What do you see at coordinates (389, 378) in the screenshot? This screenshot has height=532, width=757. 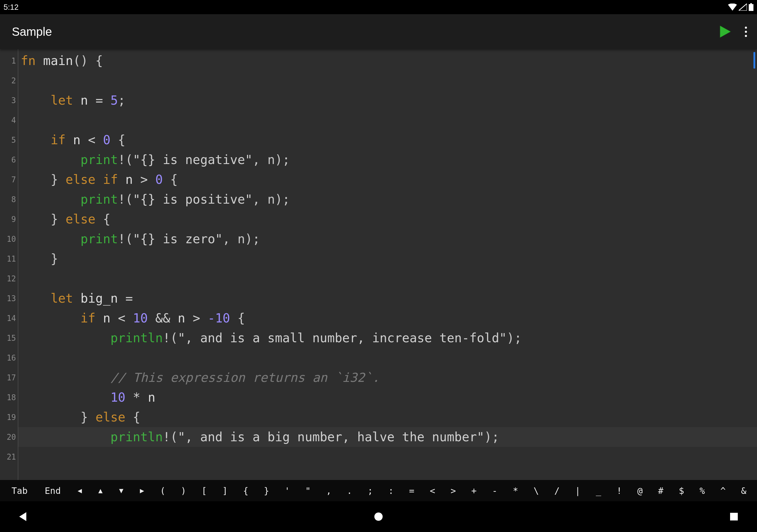 I see `code-line: // This expression returns an `i32`.` at bounding box center [389, 378].